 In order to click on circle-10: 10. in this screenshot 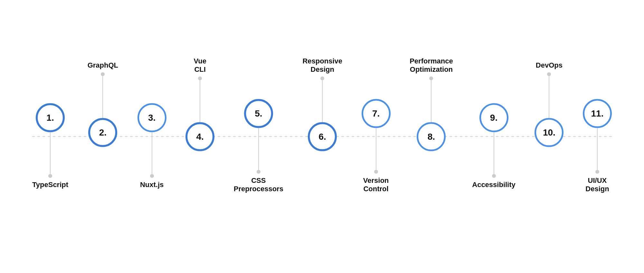, I will do `click(549, 132)`.